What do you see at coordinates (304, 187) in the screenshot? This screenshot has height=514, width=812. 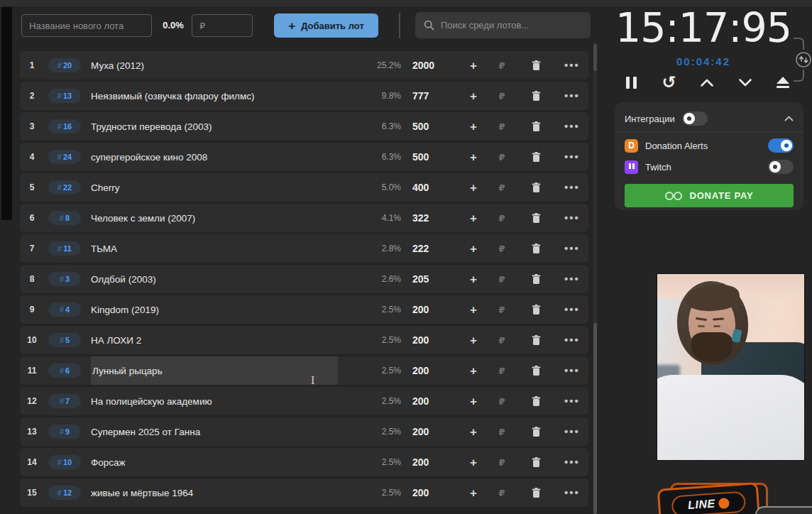 I see `lot-row: 5 # 22 Cherry 5.0% 400 + ₽ •••` at bounding box center [304, 187].